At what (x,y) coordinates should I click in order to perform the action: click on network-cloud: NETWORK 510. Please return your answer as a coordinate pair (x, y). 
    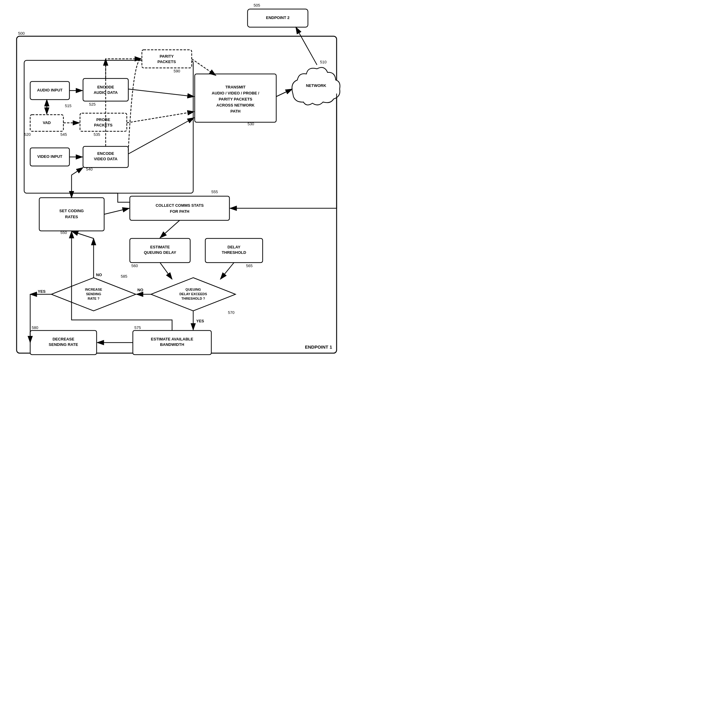
    Looking at the image, I should click on (316, 82).